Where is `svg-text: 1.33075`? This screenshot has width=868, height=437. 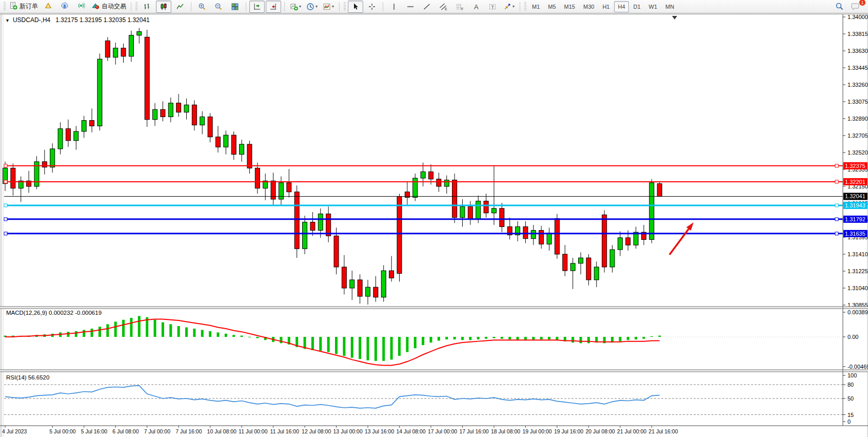
svg-text: 1.33075 is located at coordinates (858, 102).